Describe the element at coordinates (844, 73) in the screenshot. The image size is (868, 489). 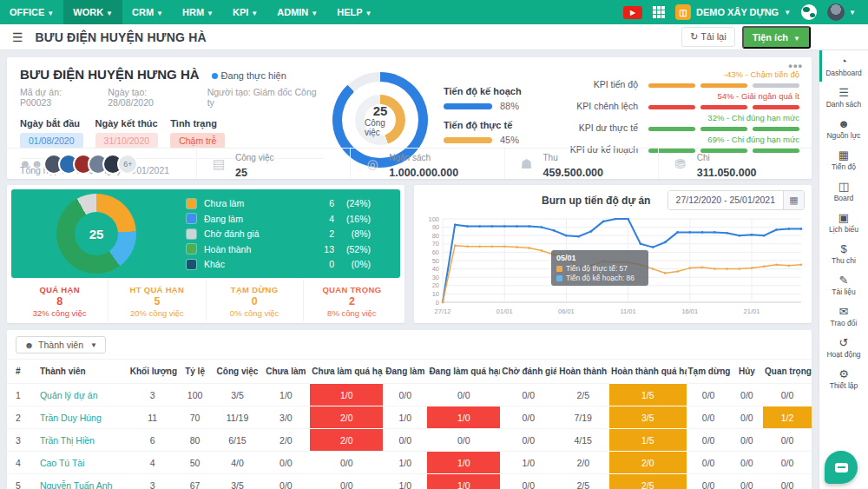
I see `sidebar-item-label: Dashboard` at that location.